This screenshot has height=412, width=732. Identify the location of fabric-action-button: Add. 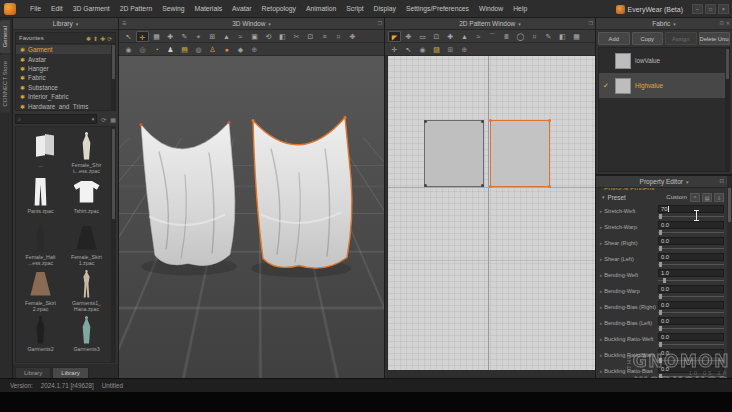
(614, 38).